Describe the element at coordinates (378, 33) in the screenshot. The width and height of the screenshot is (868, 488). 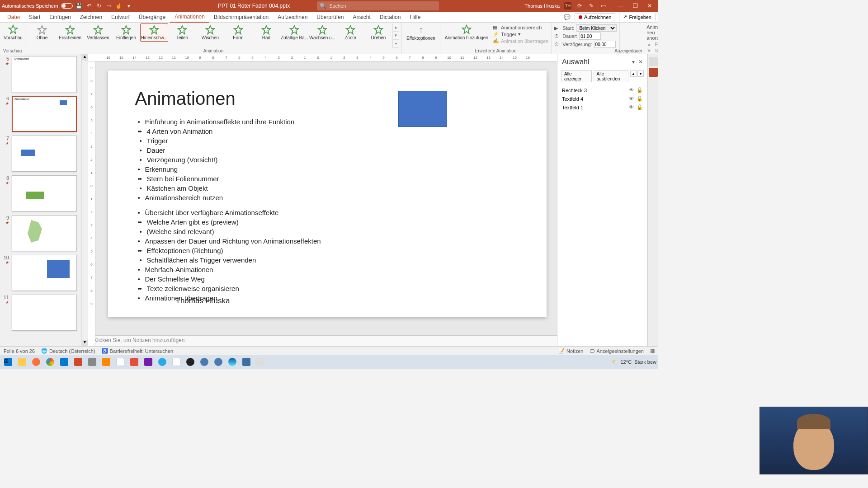
I see `animation-drehen: Drehen` at that location.